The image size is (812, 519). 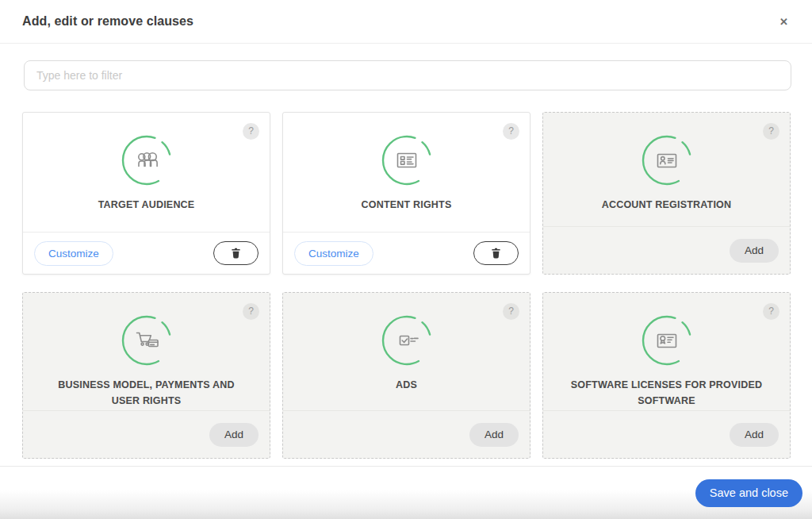 I want to click on close-button: ✕, so click(x=783, y=22).